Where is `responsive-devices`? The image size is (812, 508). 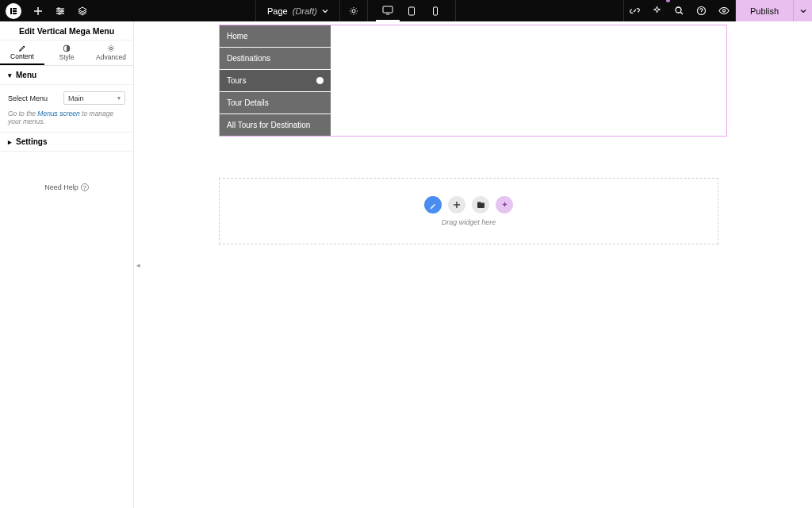 responsive-devices is located at coordinates (412, 11).